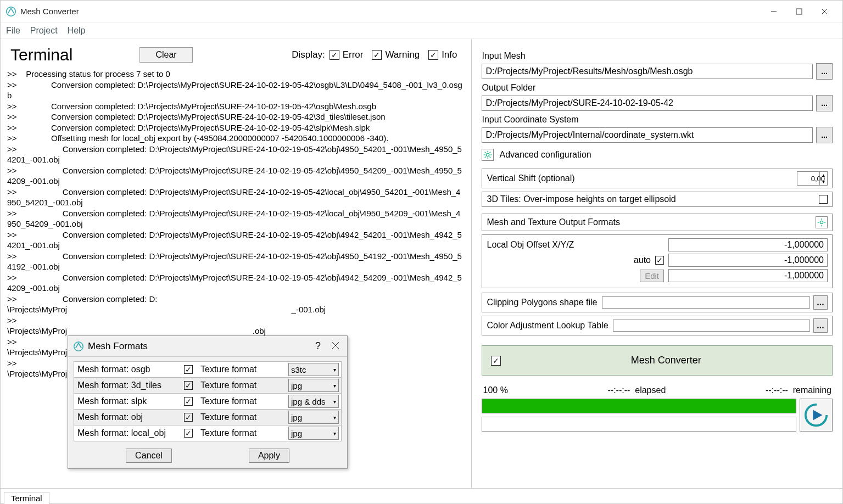  What do you see at coordinates (820, 303) in the screenshot?
I see `clipping-browse-button: ...` at bounding box center [820, 303].